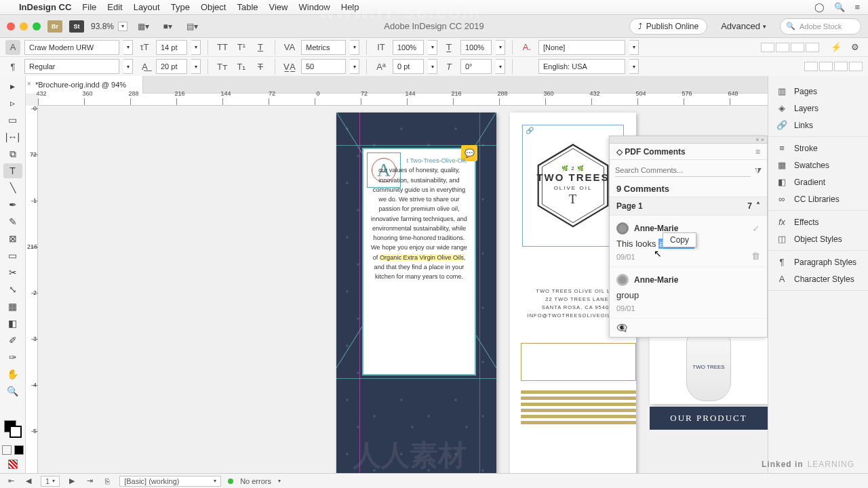 This screenshot has height=488, width=868. Describe the element at coordinates (260, 47) in the screenshot. I see `underline-icon: T` at that location.